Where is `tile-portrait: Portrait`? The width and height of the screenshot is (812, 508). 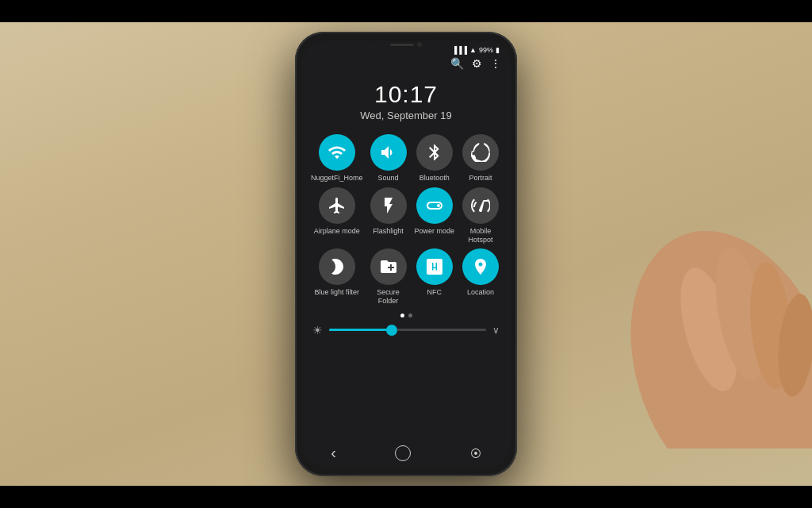
tile-portrait: Portrait is located at coordinates (481, 159).